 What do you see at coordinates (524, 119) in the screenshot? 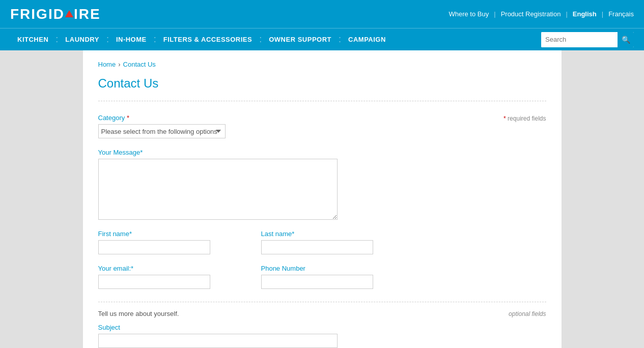
I see `required-note: * required fields` at bounding box center [524, 119].